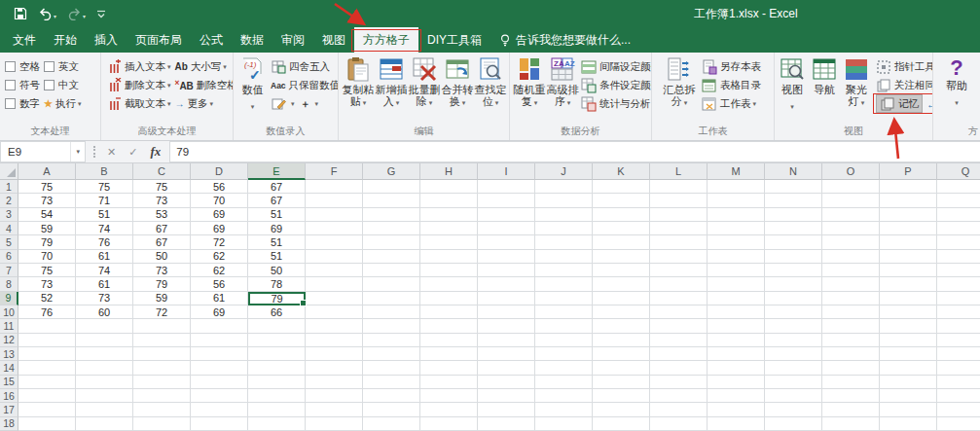 This screenshot has height=431, width=980. I want to click on cell-O13, so click(851, 354).